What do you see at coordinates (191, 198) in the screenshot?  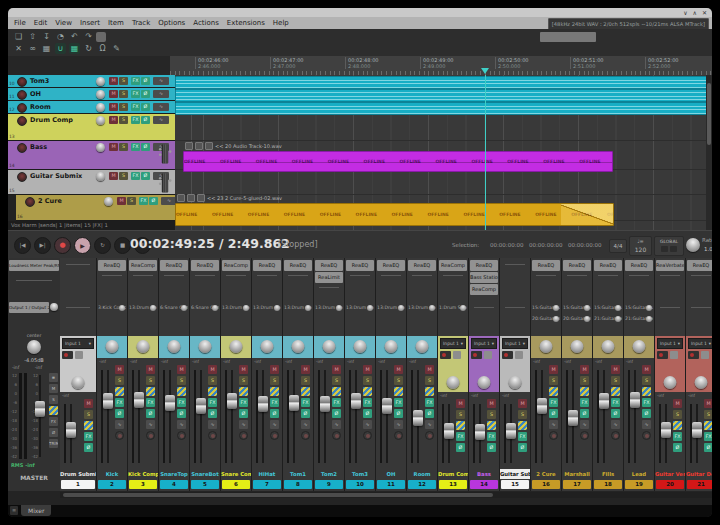 I see `item-button-icon` at bounding box center [191, 198].